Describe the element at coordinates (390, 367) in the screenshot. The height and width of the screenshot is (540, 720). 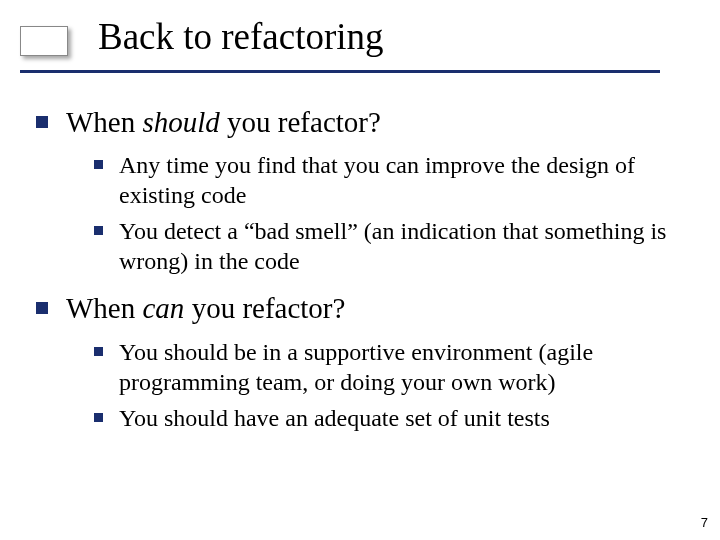
I see `bullet-level2: You should be in a supportive environmen…` at that location.